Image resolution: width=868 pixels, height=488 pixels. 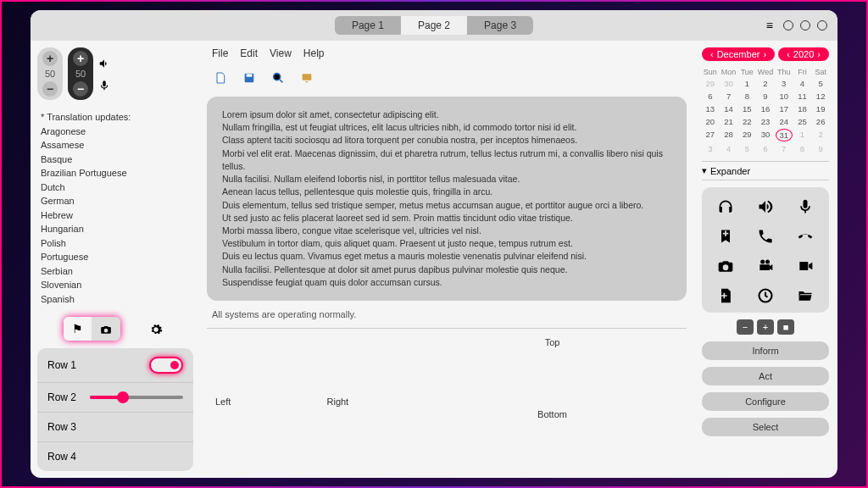 I want to click on tab-page3: Page 3, so click(x=500, y=25).